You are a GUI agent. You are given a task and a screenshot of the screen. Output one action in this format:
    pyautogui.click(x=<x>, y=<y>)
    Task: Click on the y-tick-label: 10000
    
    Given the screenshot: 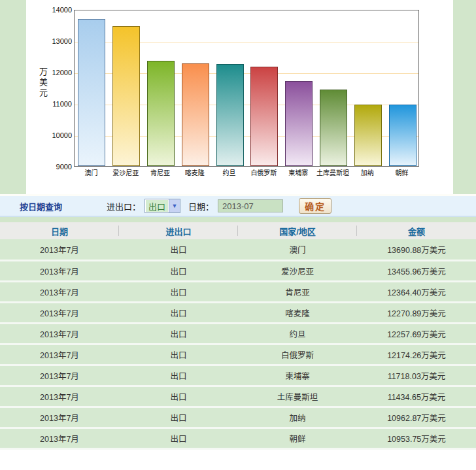 What is the action you would take?
    pyautogui.click(x=36, y=135)
    